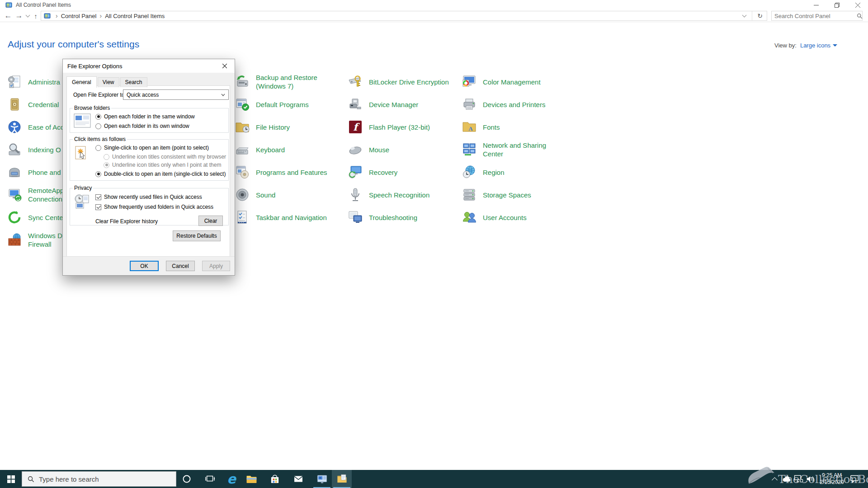 The image size is (868, 488). I want to click on control-panel-item: Programs and Features, so click(292, 172).